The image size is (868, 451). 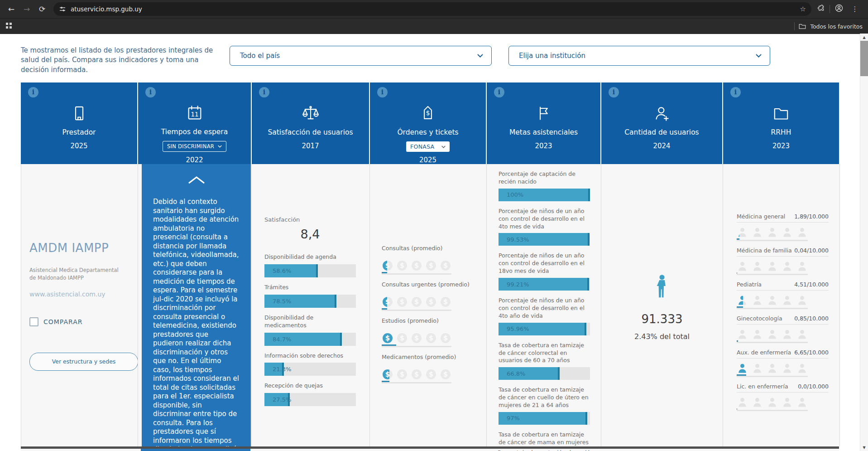 What do you see at coordinates (277, 400) in the screenshot?
I see `bar-fill: 27.5%` at bounding box center [277, 400].